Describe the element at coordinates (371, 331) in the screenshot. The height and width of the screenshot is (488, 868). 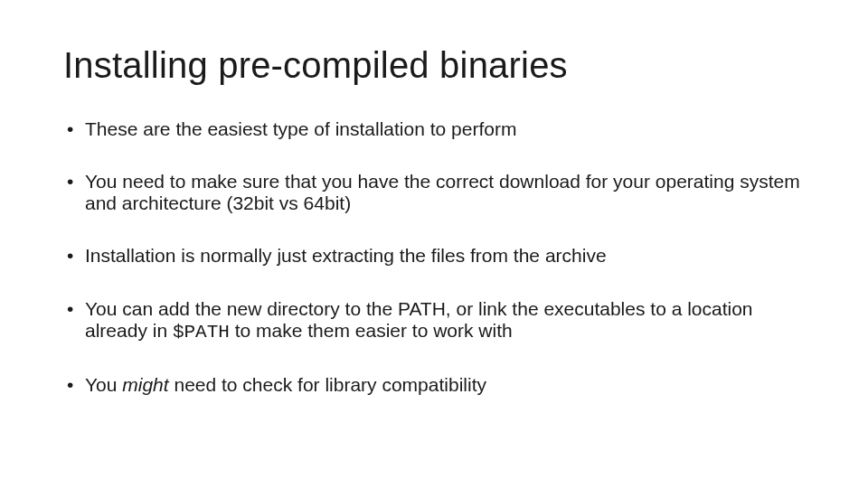
I see `bullet-text-post: to make them easier to work with` at that location.